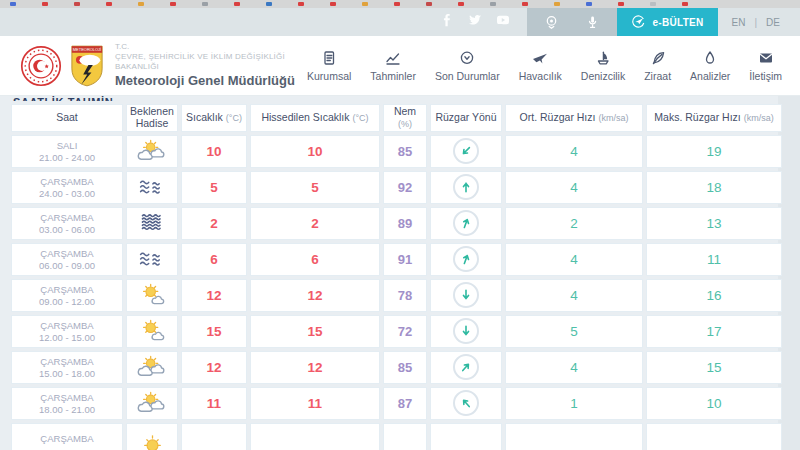  What do you see at coordinates (574, 224) in the screenshot?
I see `avg-wind-speed-value-cell: 2` at bounding box center [574, 224].